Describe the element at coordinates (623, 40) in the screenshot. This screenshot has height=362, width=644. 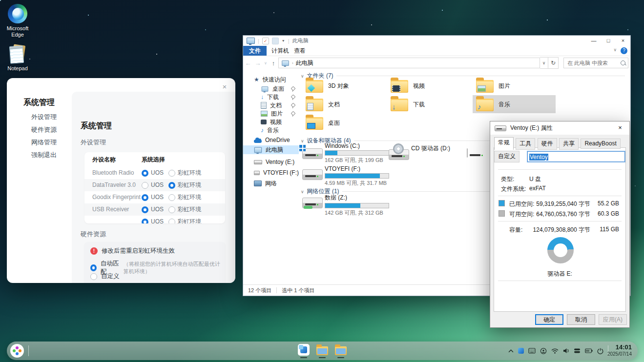
I see `close-button: ×` at that location.